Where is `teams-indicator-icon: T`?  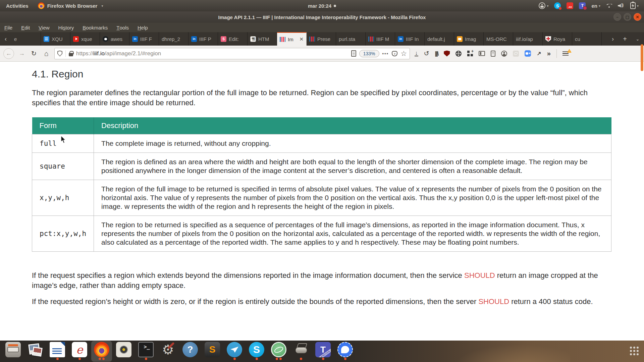 teams-indicator-icon: T is located at coordinates (582, 6).